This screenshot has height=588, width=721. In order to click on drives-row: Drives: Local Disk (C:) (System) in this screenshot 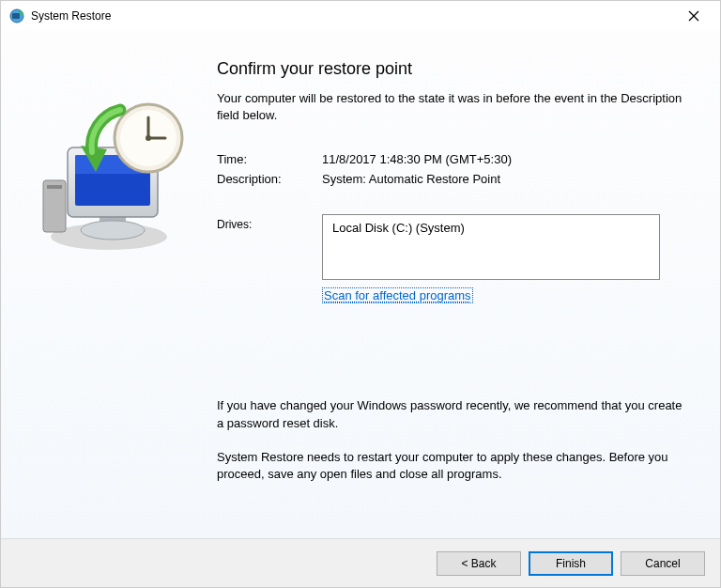, I will do `click(454, 247)`.